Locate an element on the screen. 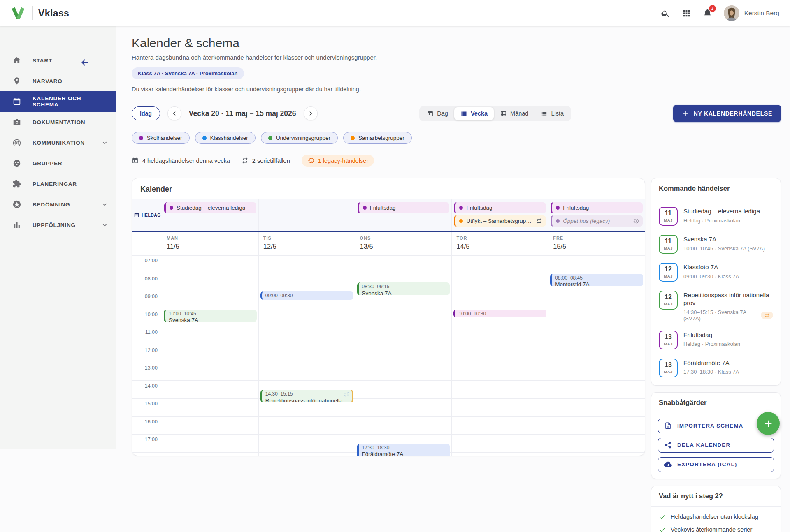 The image size is (790, 532). allday-event: Studiedag – eleverna lediga is located at coordinates (210, 208).